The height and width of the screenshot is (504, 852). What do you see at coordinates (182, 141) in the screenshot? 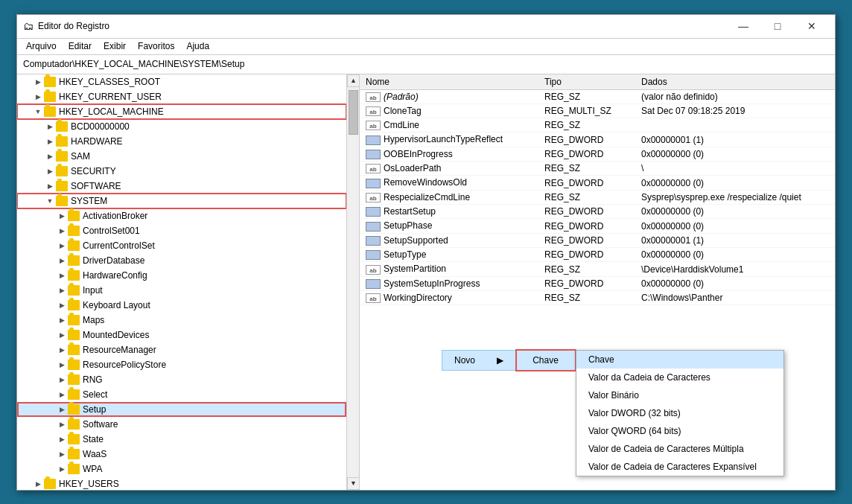
I see `tree-item: ▶HARDWARE` at bounding box center [182, 141].